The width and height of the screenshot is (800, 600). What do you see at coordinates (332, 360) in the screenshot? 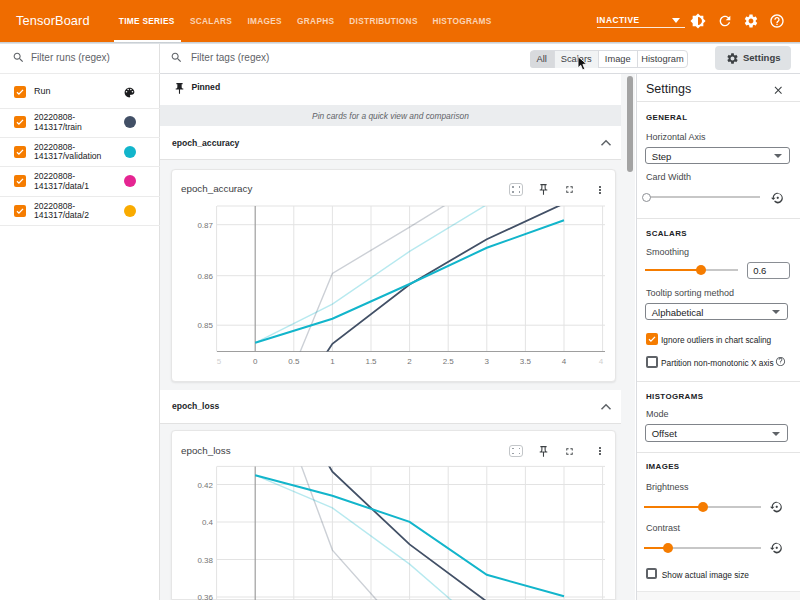
I see `svg-text: 1` at bounding box center [332, 360].